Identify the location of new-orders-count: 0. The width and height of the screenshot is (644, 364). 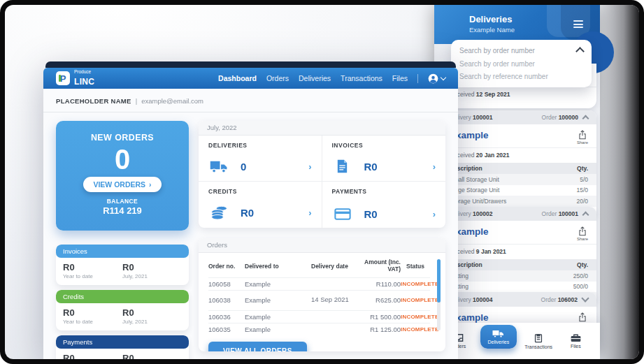
(122, 159).